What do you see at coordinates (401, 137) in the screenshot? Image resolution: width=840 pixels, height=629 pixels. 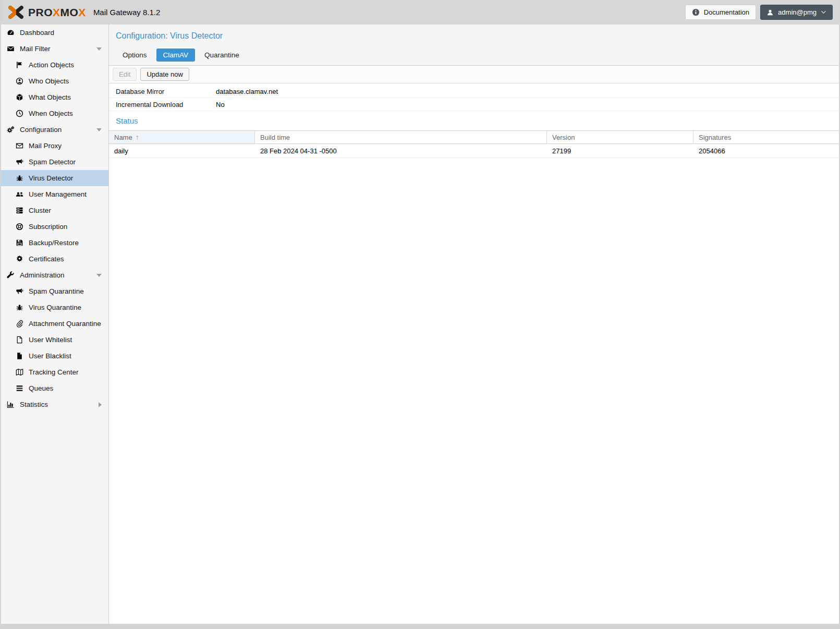 I see `column-header-build-time: Build time` at bounding box center [401, 137].